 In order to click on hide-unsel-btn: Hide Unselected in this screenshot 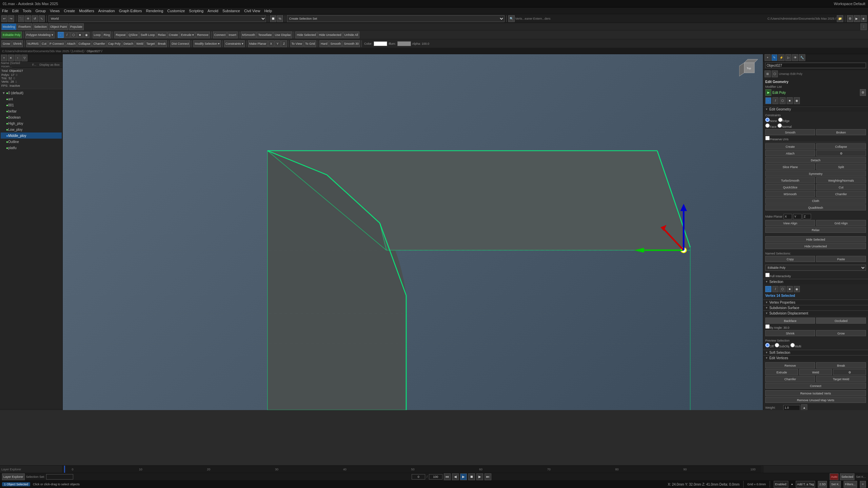, I will do `click(816, 246)`.